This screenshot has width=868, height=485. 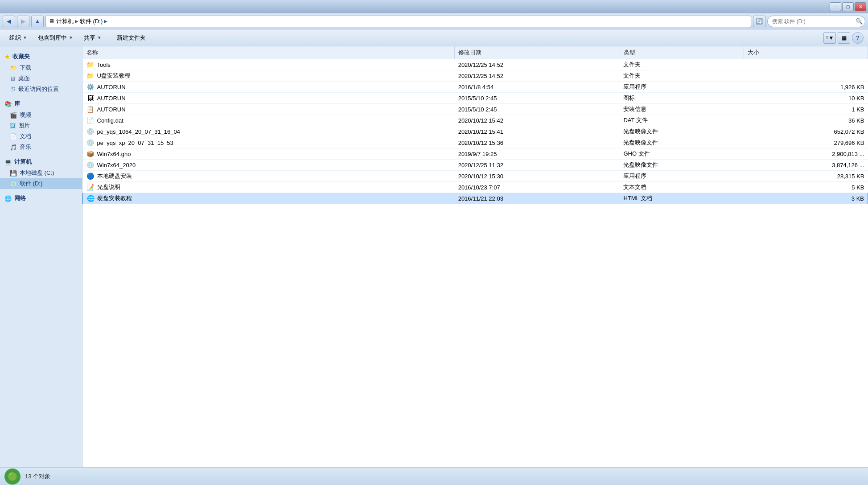 What do you see at coordinates (53, 38) in the screenshot?
I see `include-library-label: 包含到库中` at bounding box center [53, 38].